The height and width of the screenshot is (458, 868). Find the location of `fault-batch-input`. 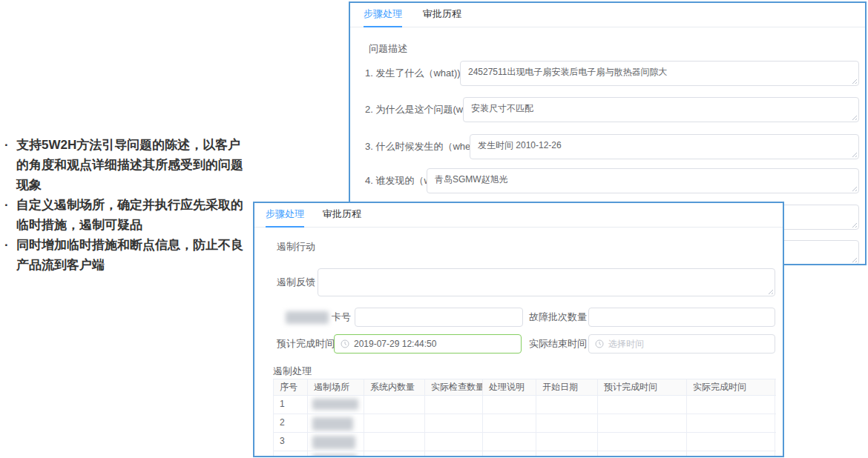

fault-batch-input is located at coordinates (682, 317).